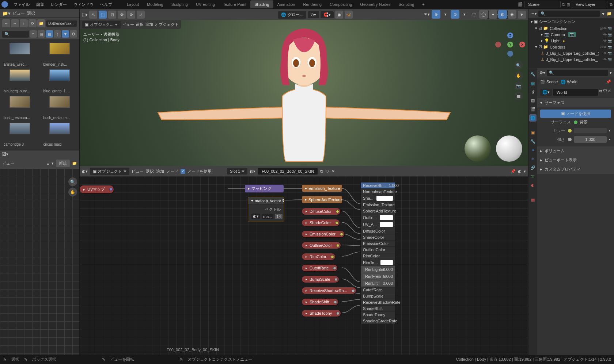  Describe the element at coordinates (262, 4) in the screenshot. I see `tab-shading: Shading` at that location.